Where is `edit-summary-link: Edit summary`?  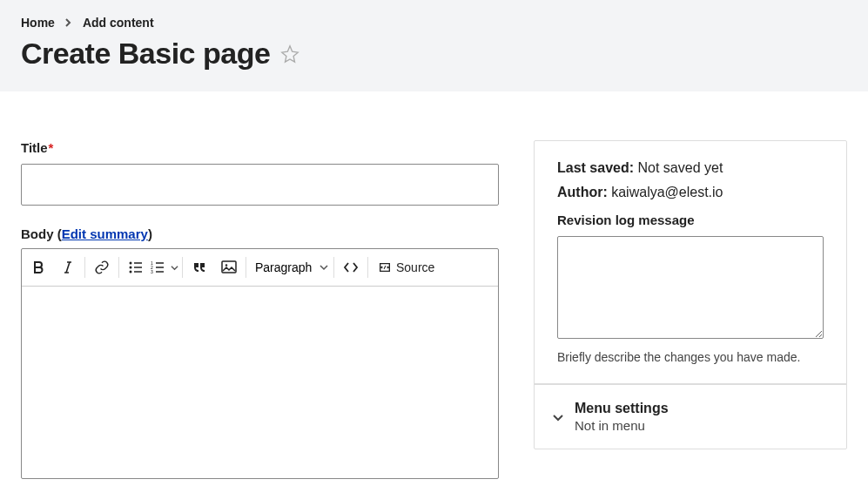
edit-summary-link: Edit summary is located at coordinates (104, 233).